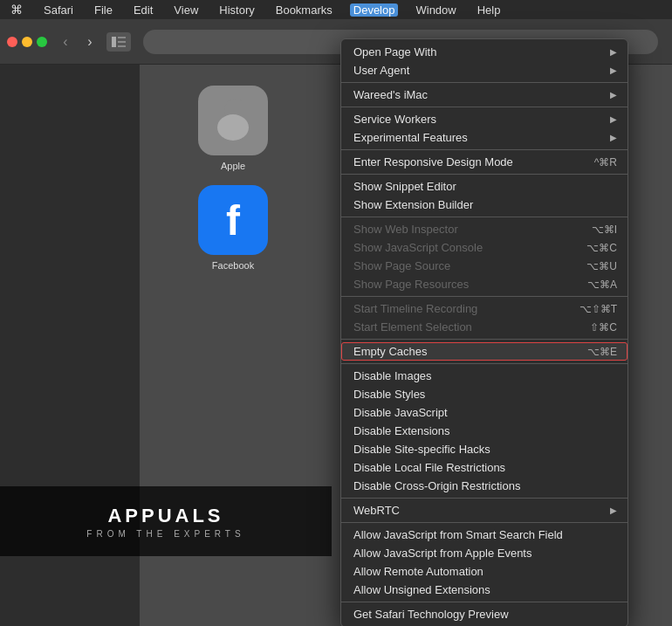 The image size is (672, 626). Describe the element at coordinates (336, 10) in the screenshot. I see `menubar: ⌘ Safari File Edit View History Bookmark…` at that location.